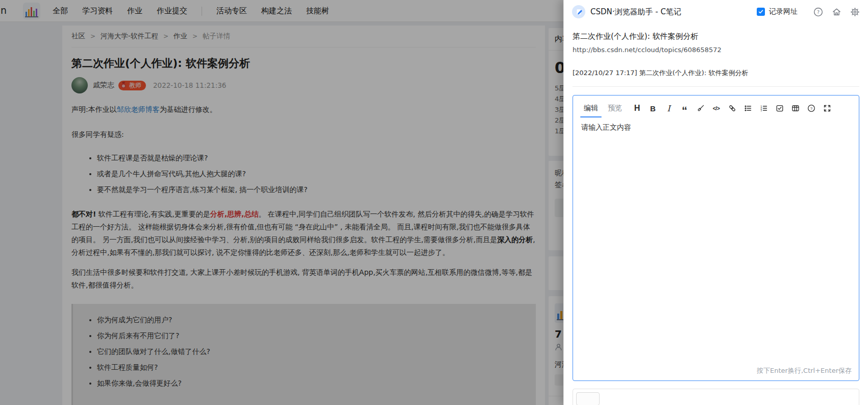  I want to click on bold-button: B, so click(653, 108).